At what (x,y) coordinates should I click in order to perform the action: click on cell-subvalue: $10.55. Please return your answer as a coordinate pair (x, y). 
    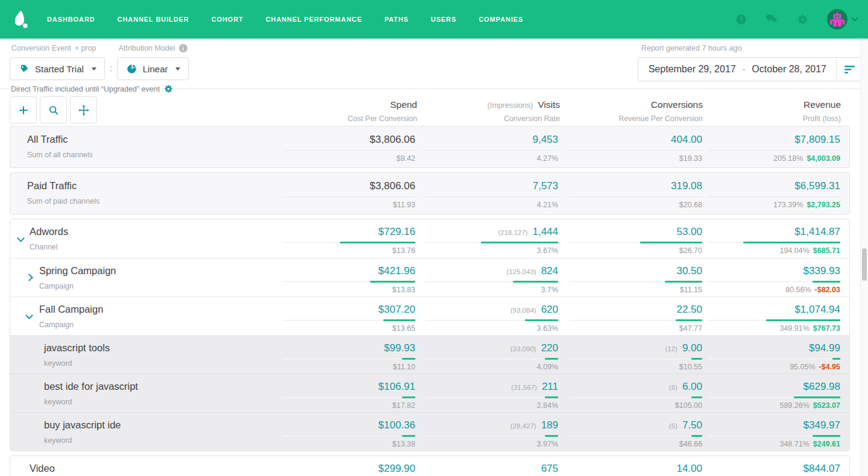
    Looking at the image, I should click on (691, 367).